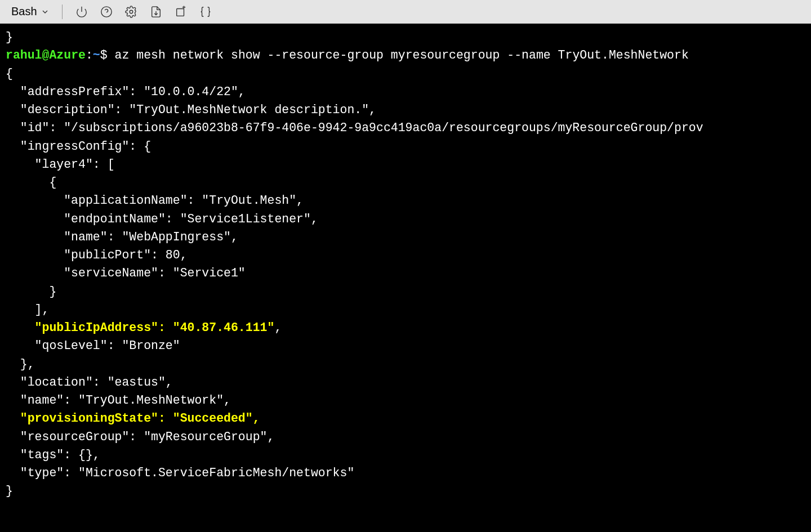 The height and width of the screenshot is (532, 811). Describe the element at coordinates (53, 455) in the screenshot. I see `output-line: "tags": {},` at that location.